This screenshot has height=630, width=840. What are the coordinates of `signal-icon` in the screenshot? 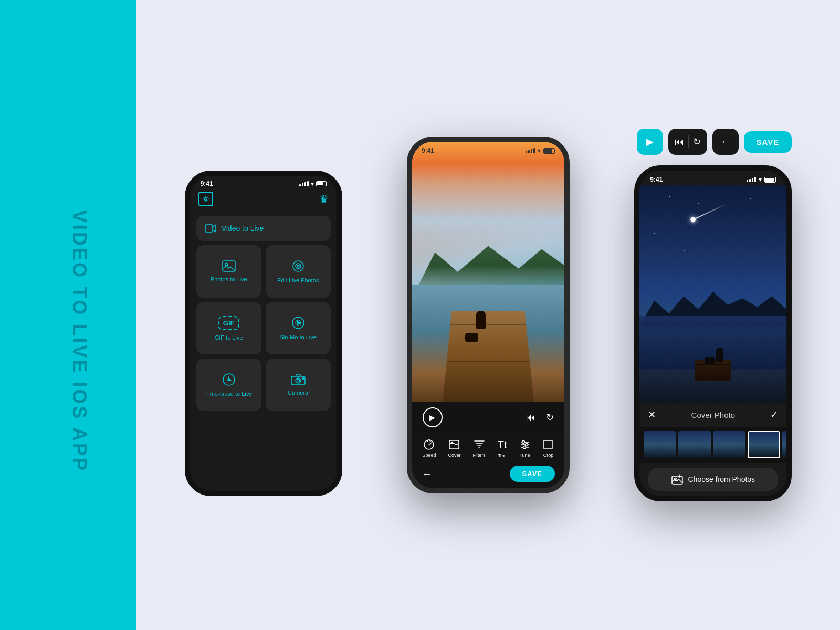 It's located at (304, 184).